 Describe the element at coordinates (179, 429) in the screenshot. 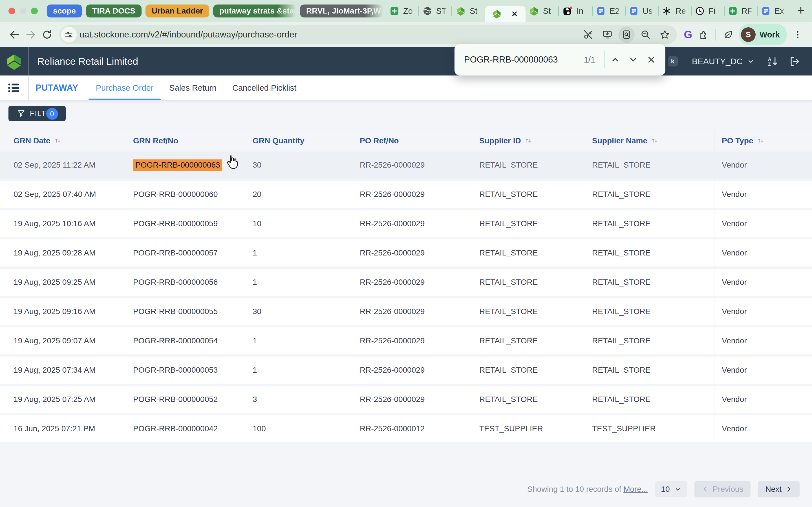

I see `cell-grn-ref: POGR-RRB-000000042` at that location.